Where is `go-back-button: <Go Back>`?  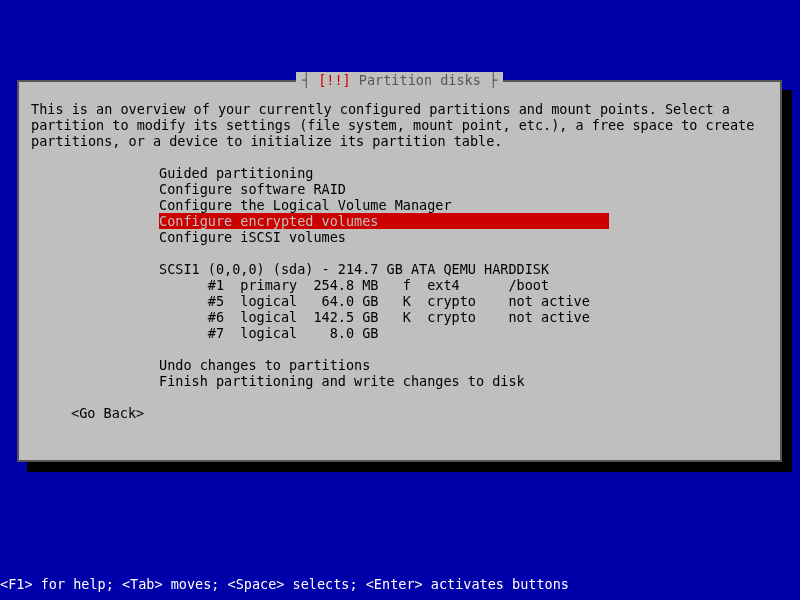
go-back-button: <Go Back> is located at coordinates (420, 413).